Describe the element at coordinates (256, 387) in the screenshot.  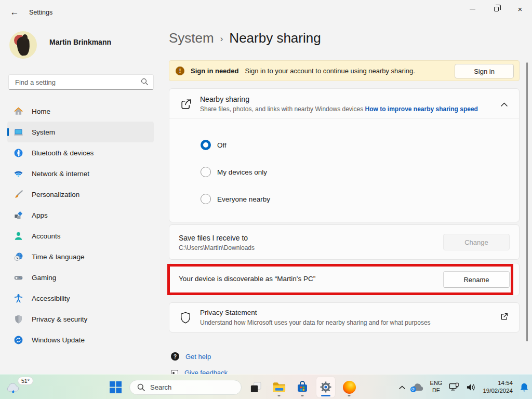
I see `task-view-button` at that location.